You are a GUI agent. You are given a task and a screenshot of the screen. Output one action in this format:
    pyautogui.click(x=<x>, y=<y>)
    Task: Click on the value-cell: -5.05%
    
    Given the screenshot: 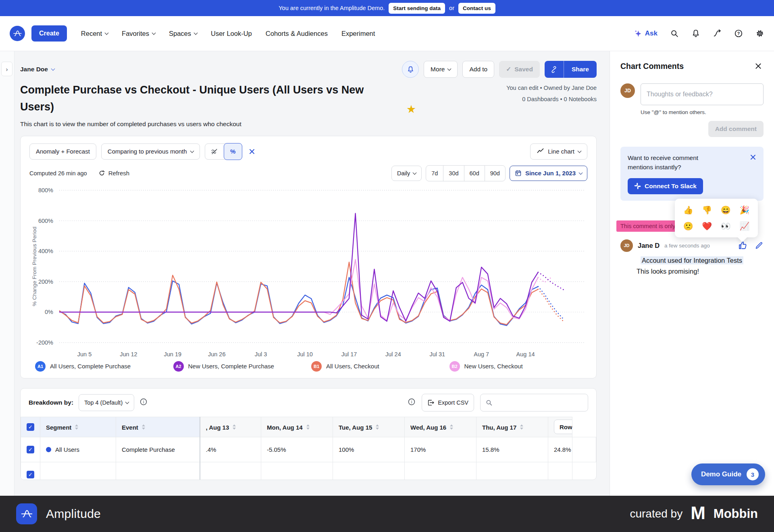 What is the action you would take?
    pyautogui.click(x=297, y=449)
    